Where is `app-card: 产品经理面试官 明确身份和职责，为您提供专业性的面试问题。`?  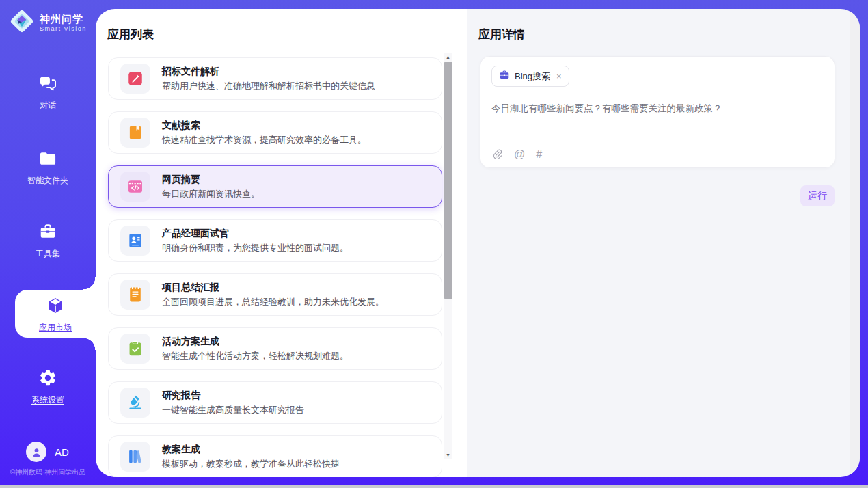
app-card: 产品经理面试官 明确身份和职责，为您提供专业性的面试问题。 is located at coordinates (275, 241).